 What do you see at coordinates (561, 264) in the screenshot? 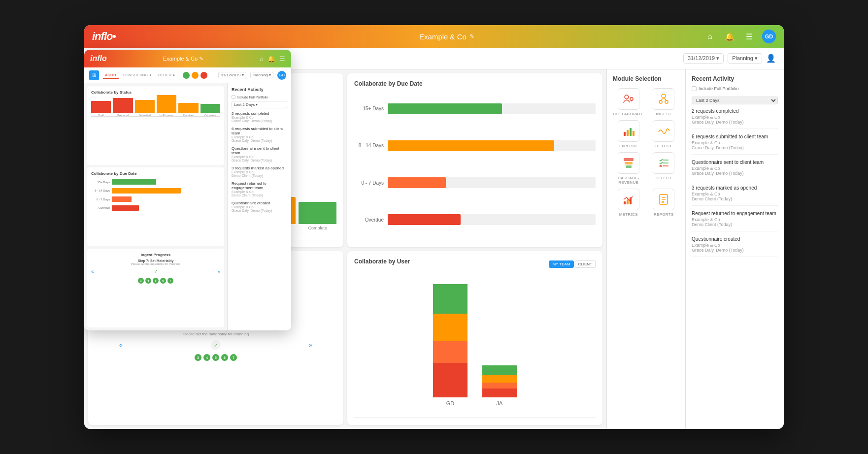
I see `tab-my-team: MY TEAM` at bounding box center [561, 264].